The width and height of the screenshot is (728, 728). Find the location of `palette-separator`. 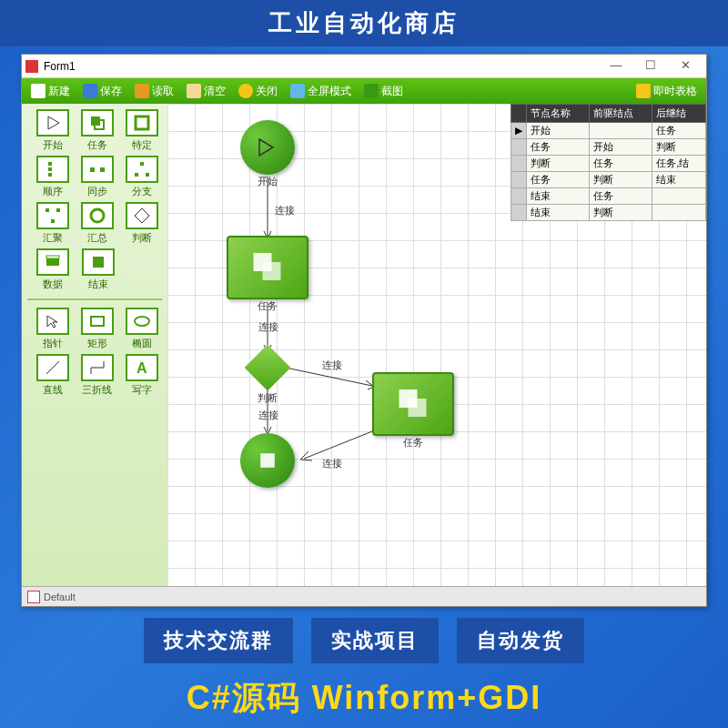

palette-separator is located at coordinates (95, 299).